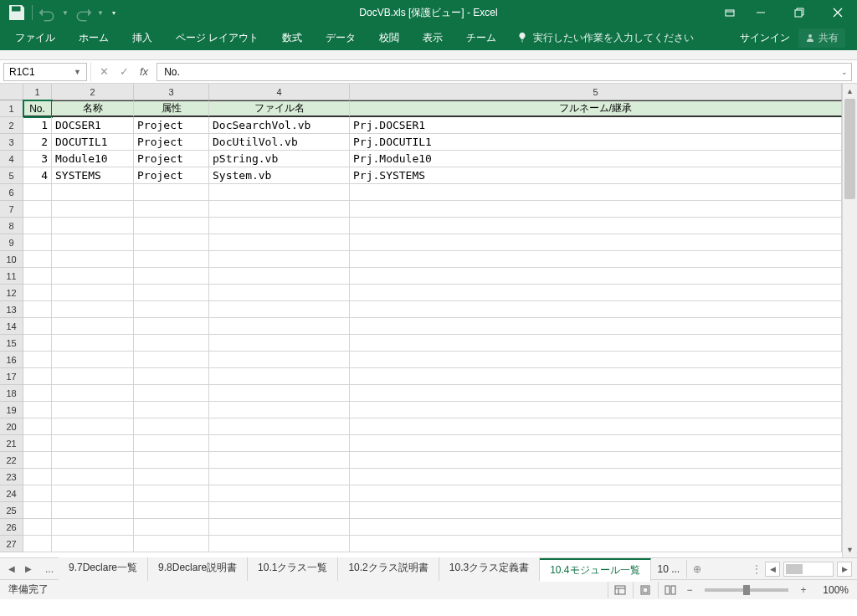  What do you see at coordinates (12, 477) in the screenshot?
I see `row-header: 23` at bounding box center [12, 477].